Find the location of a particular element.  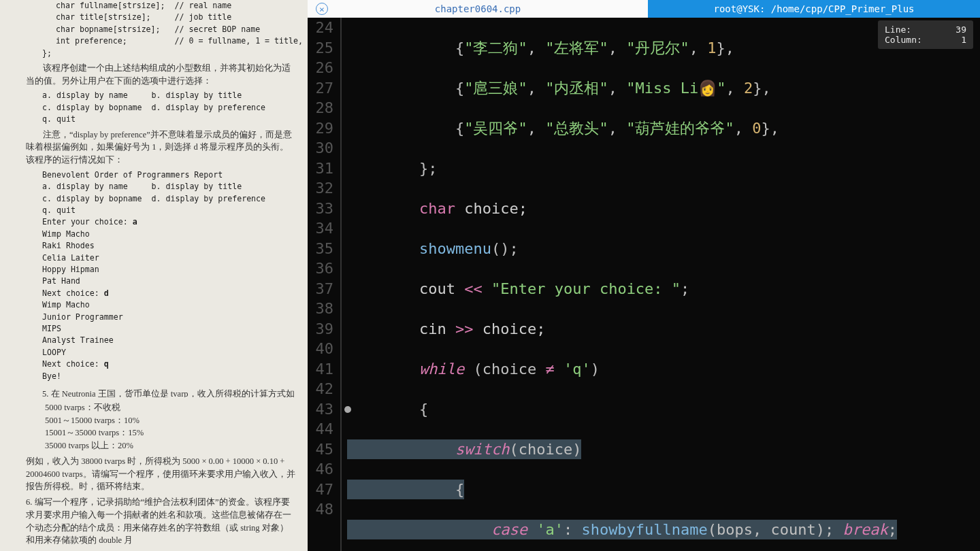

gutter-line-number: 47 is located at coordinates (321, 490).